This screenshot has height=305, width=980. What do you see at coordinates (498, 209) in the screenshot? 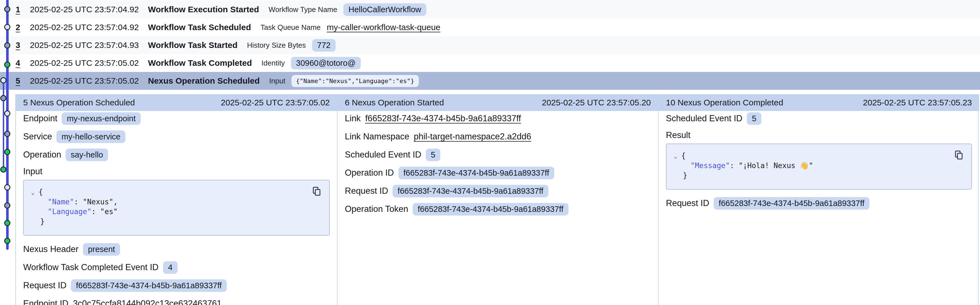
I see `detail-field: Operation Tokenf665283f-743e-4374-b45b-9…` at bounding box center [498, 209].